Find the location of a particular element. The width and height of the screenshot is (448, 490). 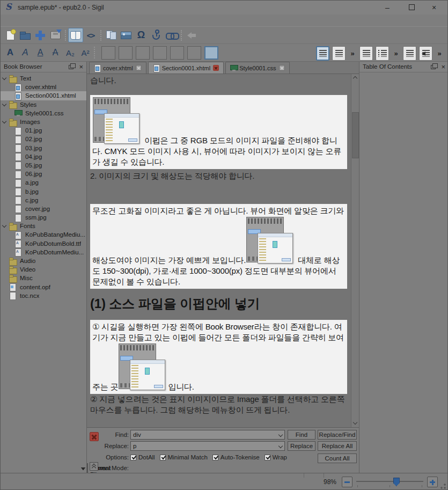

menu-window is located at coordinates (77, 20).